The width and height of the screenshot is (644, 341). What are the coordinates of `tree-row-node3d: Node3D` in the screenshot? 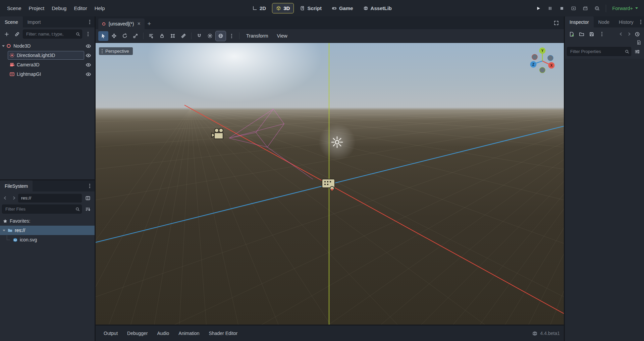 It's located at (47, 46).